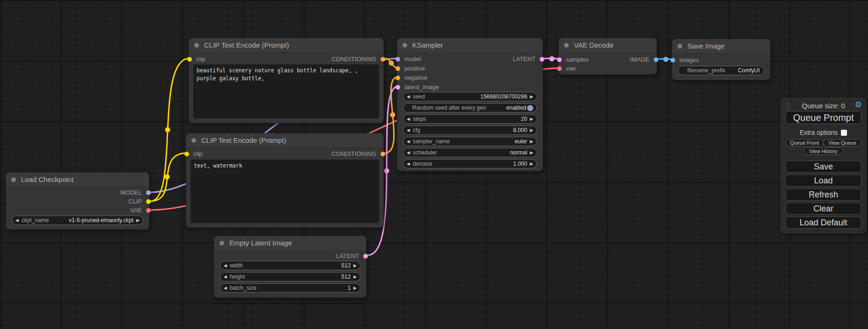  What do you see at coordinates (608, 46) in the screenshot?
I see `node-title: VAE Decode` at bounding box center [608, 46].